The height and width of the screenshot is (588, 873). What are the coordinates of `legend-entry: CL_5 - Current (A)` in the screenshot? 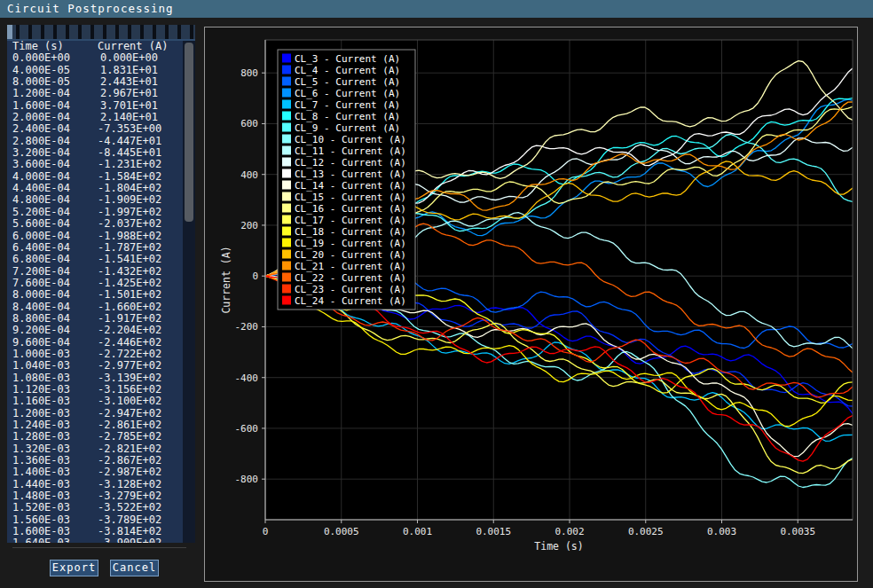 It's located at (341, 82).